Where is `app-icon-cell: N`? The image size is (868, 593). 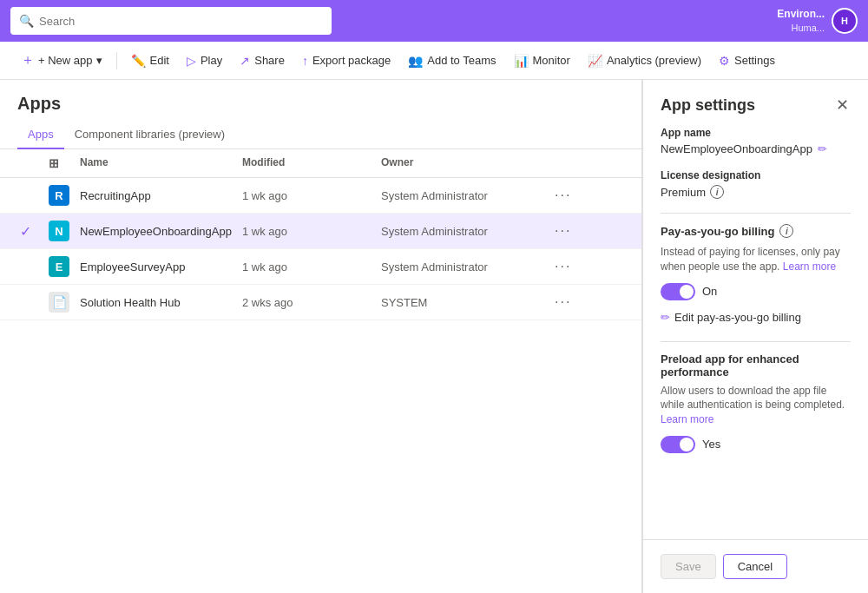
app-icon-cell: N is located at coordinates (64, 231).